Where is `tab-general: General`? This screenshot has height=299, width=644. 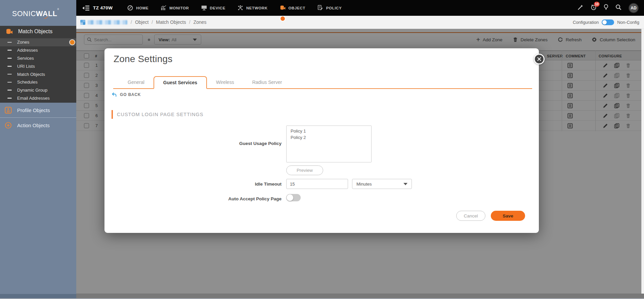 tab-general: General is located at coordinates (136, 82).